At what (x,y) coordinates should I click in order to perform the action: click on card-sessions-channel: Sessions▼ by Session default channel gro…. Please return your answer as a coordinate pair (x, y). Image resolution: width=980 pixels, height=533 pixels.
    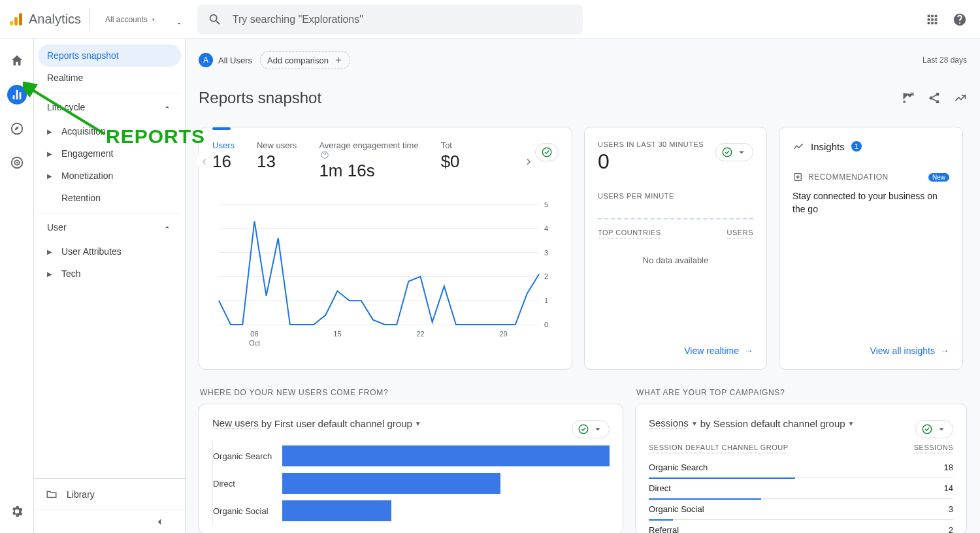
    Looking at the image, I should click on (801, 468).